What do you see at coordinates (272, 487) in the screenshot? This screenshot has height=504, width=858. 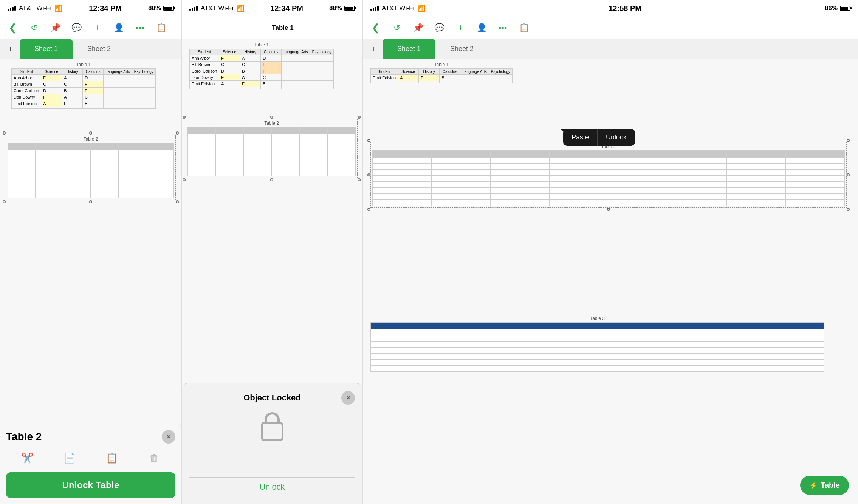 I see `unlock-from-dialog-button: Unlock` at bounding box center [272, 487].